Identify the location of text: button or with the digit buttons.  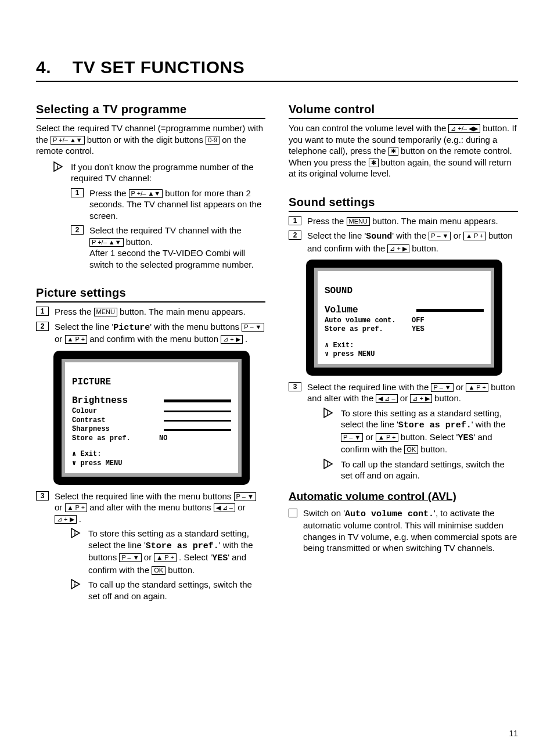
(146, 139).